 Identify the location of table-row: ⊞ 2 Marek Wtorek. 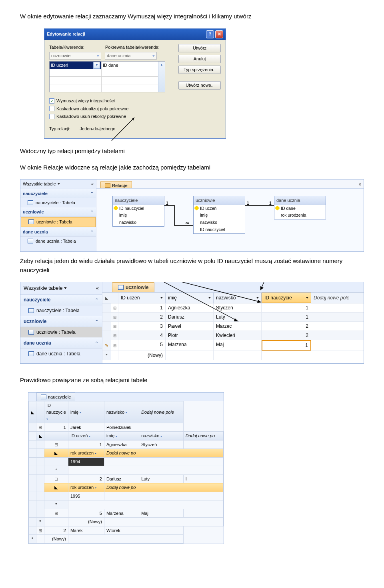
(126, 530).